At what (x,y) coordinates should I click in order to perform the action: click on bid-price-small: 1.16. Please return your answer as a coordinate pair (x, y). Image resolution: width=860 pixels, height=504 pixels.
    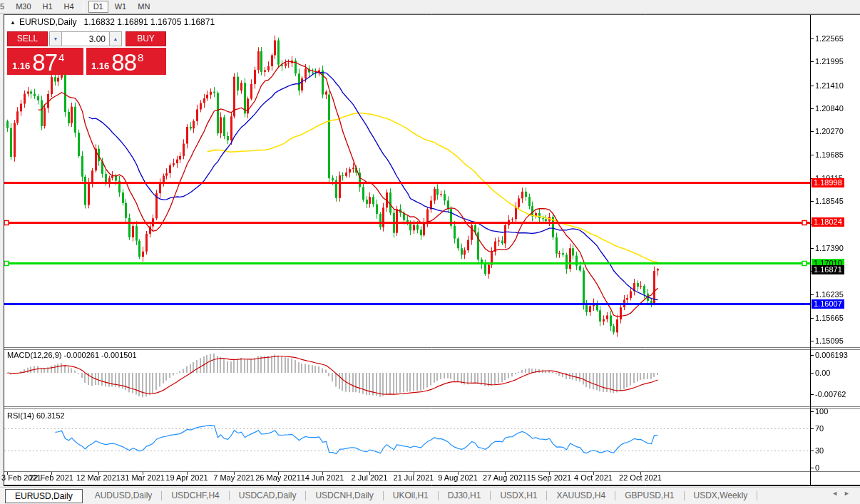
    Looking at the image, I should click on (21, 66).